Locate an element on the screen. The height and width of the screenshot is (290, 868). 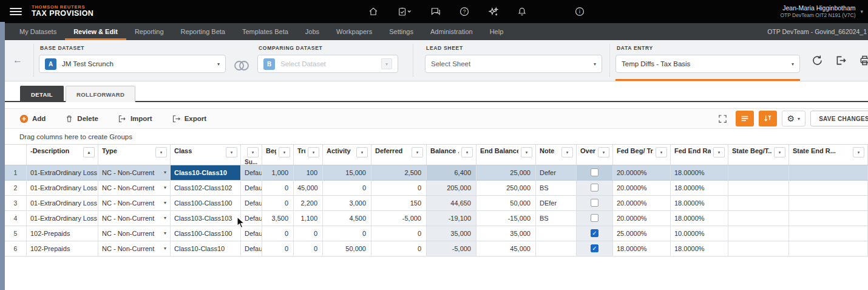
cell-fed_end: 10.0000% is located at coordinates (699, 233).